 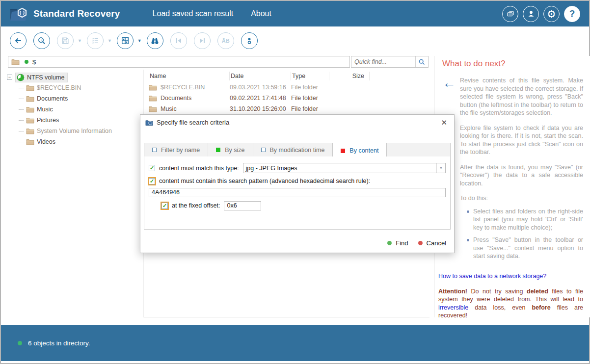 What do you see at coordinates (189, 76) in the screenshot?
I see `column-header-name: Name` at bounding box center [189, 76].